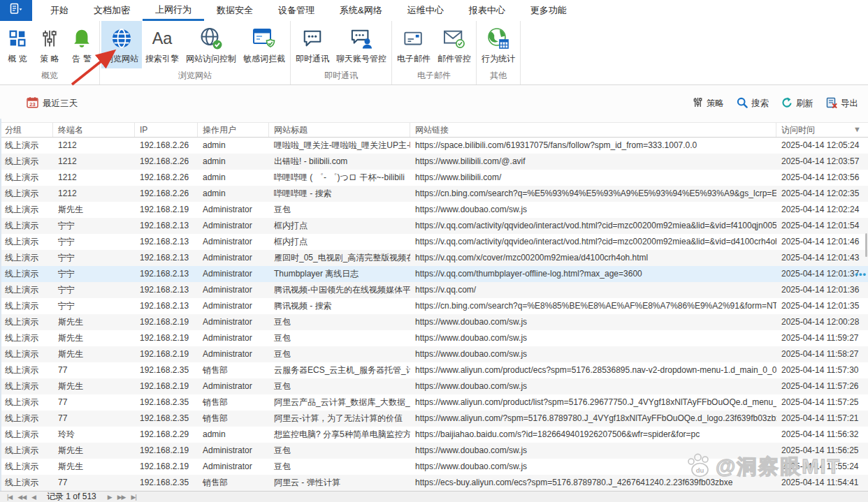 This screenshot has height=502, width=868. Describe the element at coordinates (434, 194) in the screenshot. I see `table-row: 线上演示1212192.168.2.26admin哔哩哔哩 - 搜索https:…` at that location.